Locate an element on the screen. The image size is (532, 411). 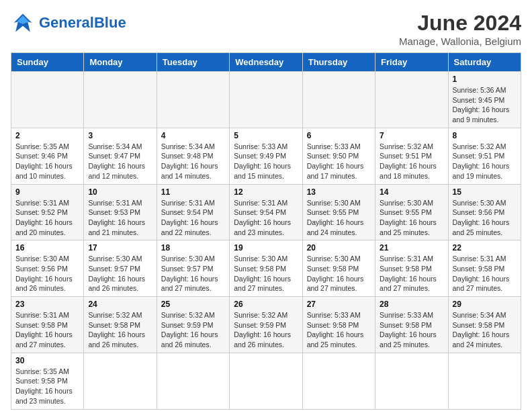
day-info: Sunrise: 5:31 AMSunset: 9:54 PMDaylight:… is located at coordinates (193, 218).